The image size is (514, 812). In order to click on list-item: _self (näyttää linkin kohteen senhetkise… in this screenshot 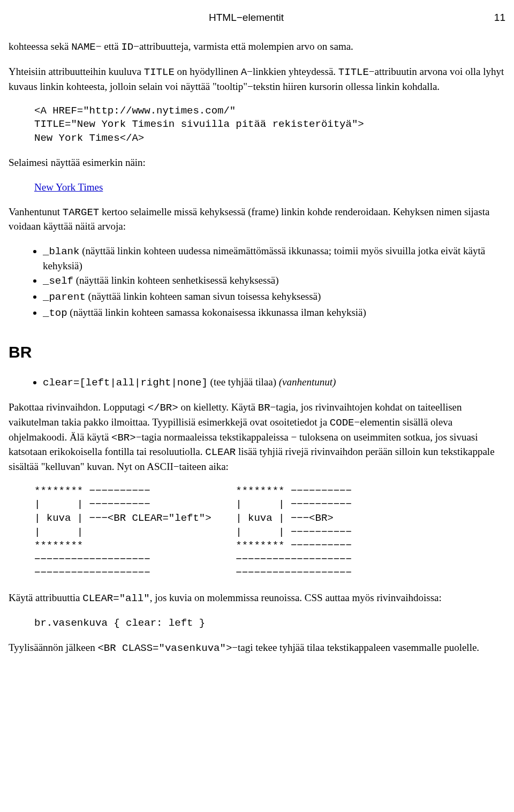, I will do `click(274, 281)`.